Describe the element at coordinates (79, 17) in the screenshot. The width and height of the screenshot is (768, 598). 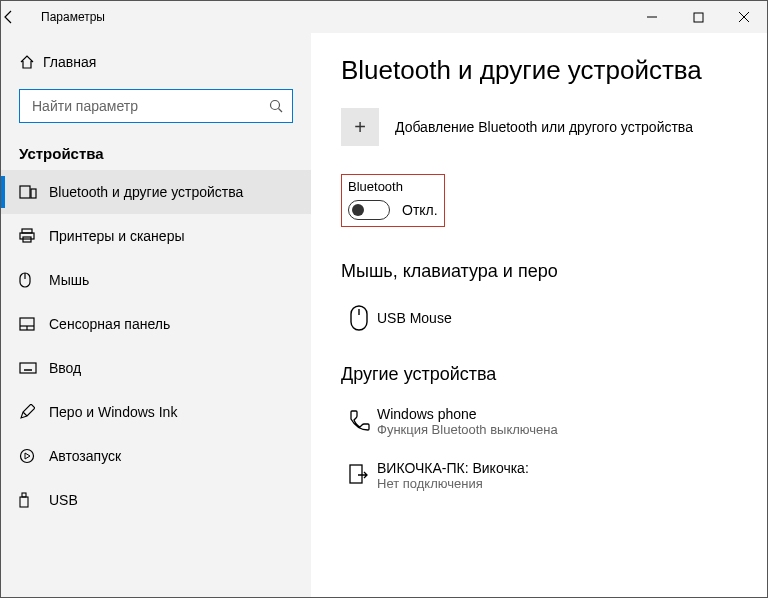
I see `window-title: Параметры` at that location.